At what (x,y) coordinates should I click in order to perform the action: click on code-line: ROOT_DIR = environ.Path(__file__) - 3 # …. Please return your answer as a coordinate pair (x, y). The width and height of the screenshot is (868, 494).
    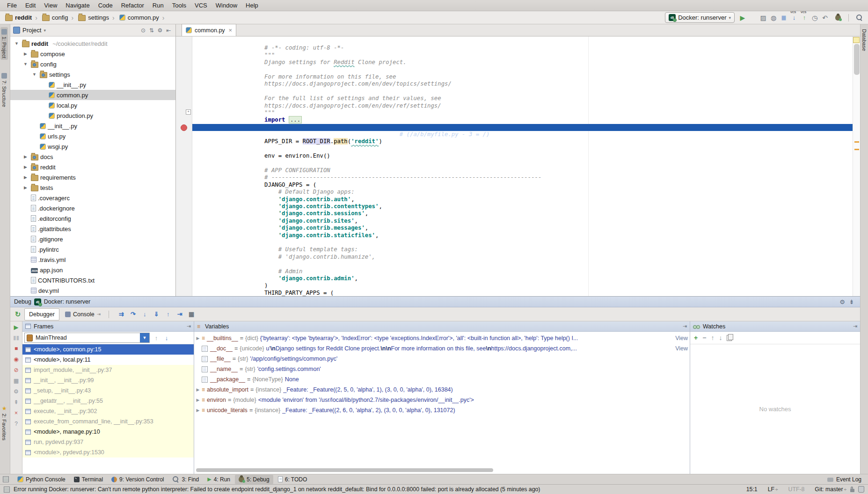
    Looking at the image, I should click on (526, 127).